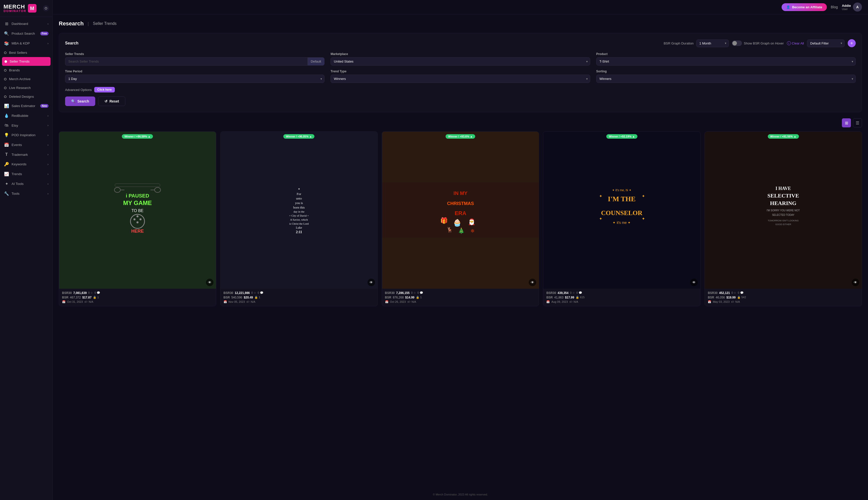 This screenshot has height=500, width=868. Describe the element at coordinates (15, 11) in the screenshot. I see `logo-dominator: DOMINATOR` at that location.